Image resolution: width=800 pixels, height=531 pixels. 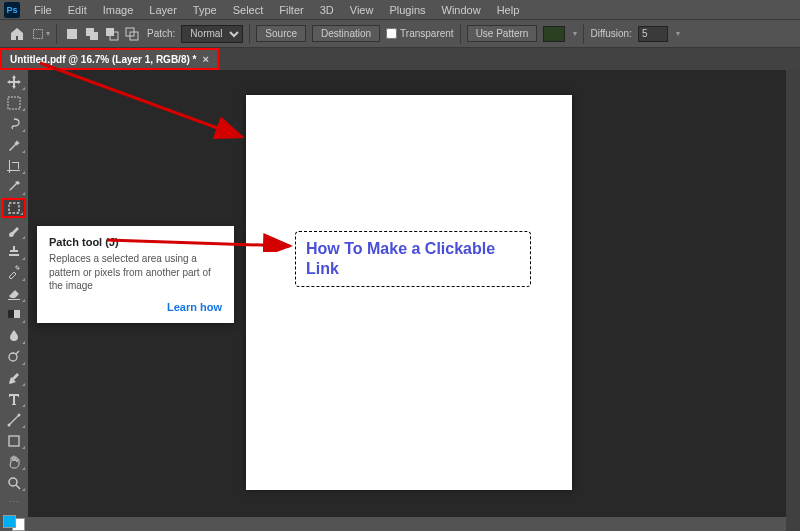 What do you see at coordinates (136, 307) in the screenshot?
I see `learn-how-link: Learn how` at bounding box center [136, 307].